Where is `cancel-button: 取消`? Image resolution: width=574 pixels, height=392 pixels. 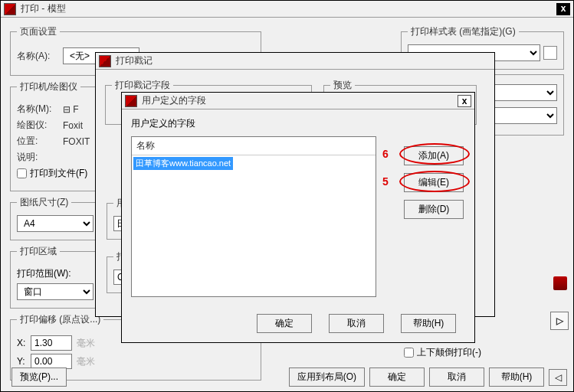
cancel-button: 取消 is located at coordinates (457, 377).